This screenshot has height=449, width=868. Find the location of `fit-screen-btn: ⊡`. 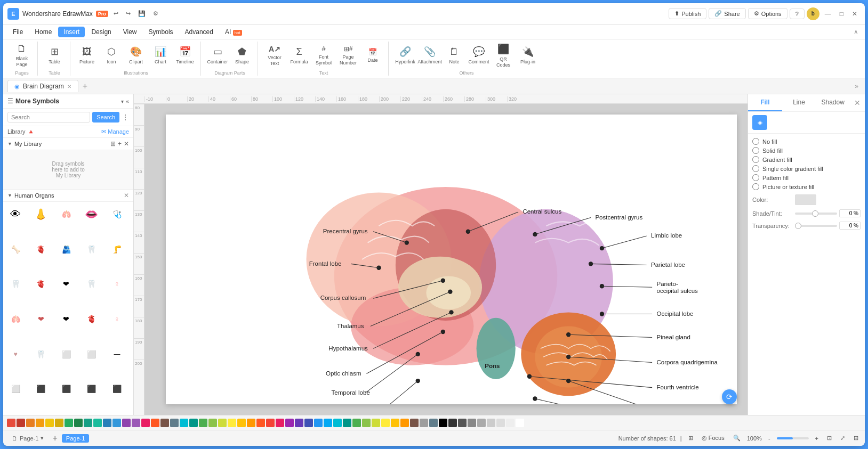

fit-screen-btn: ⊡ is located at coordinates (830, 438).